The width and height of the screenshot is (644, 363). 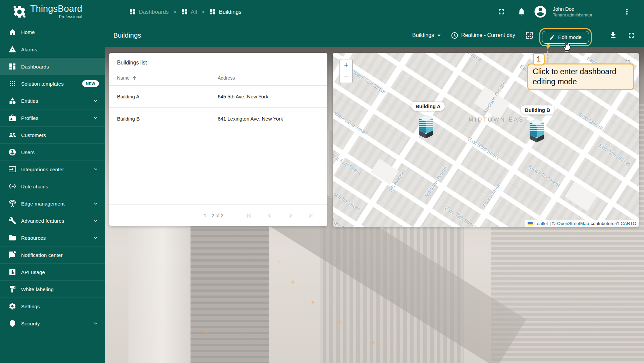 What do you see at coordinates (52, 306) in the screenshot?
I see `sidebar-item-settings: Settings` at bounding box center [52, 306].